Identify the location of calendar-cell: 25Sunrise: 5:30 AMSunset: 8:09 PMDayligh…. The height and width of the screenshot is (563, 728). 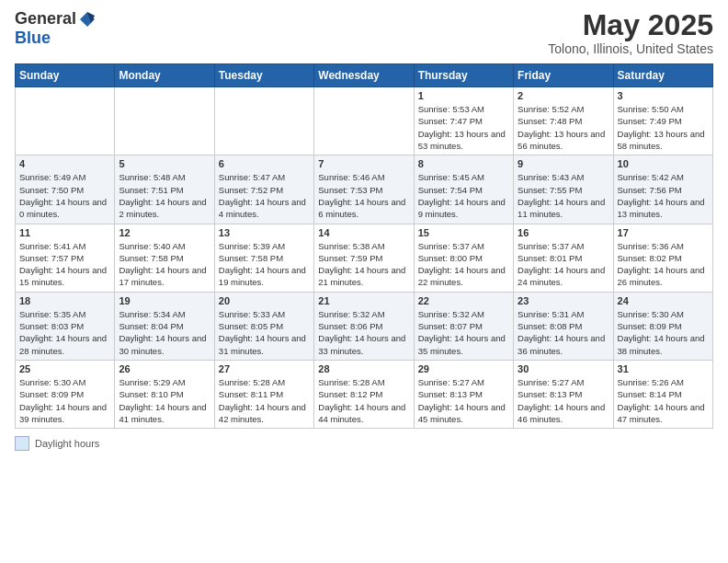
(65, 394).